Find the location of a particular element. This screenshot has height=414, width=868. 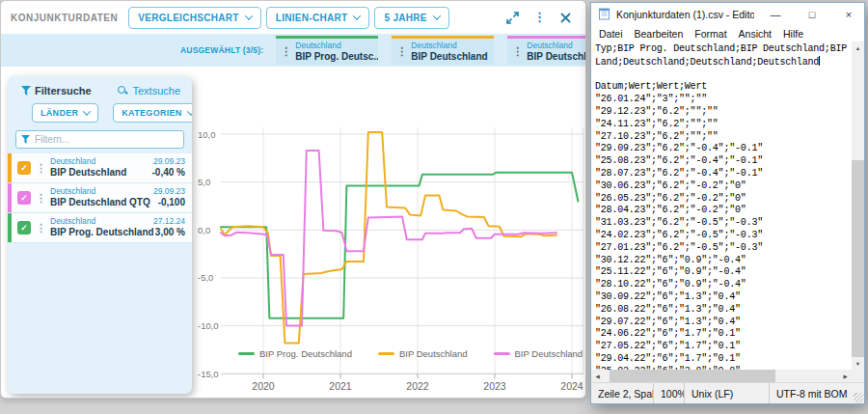

menu-item-hilfe: Hilfe is located at coordinates (793, 34).